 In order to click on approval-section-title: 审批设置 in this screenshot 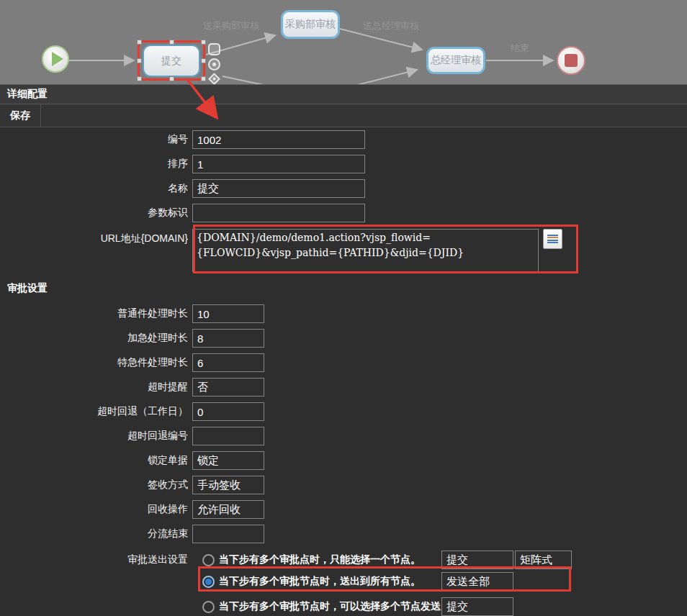, I will do `click(344, 289)`.